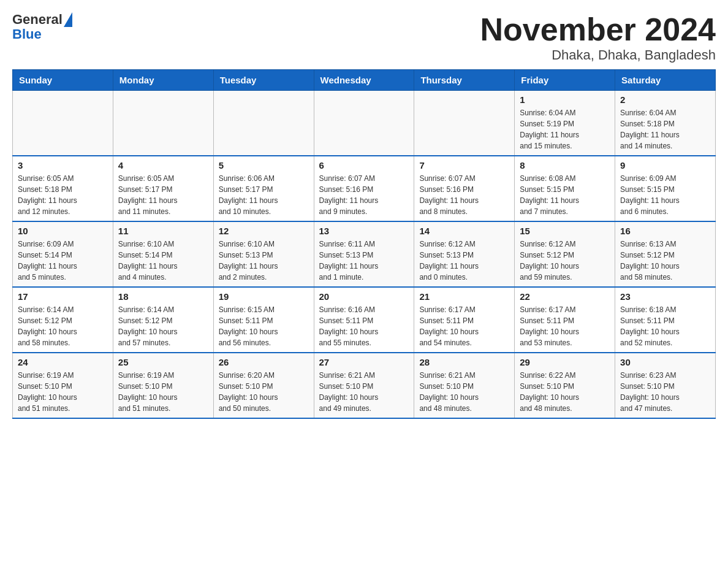 The image size is (728, 563). I want to click on calendar-cell: 21Sunrise: 6:17 AMSunset: 5:11 PMDayligh…, so click(464, 320).